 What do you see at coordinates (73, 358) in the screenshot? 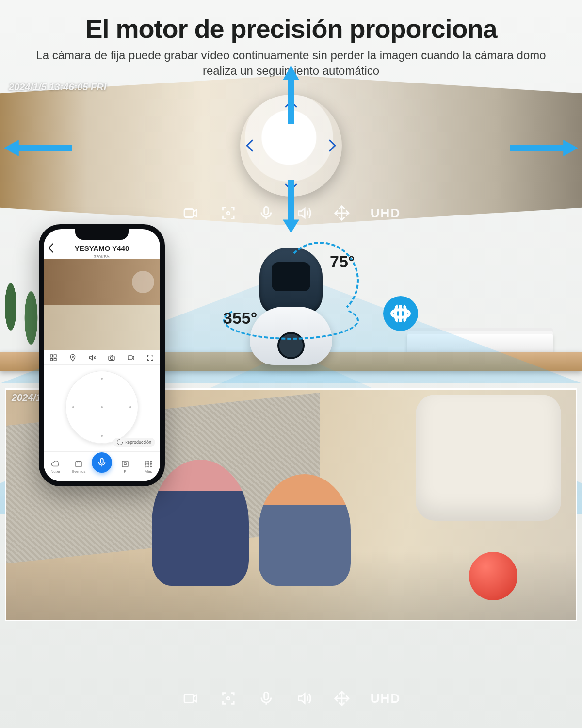
I see `pin-icon` at bounding box center [73, 358].